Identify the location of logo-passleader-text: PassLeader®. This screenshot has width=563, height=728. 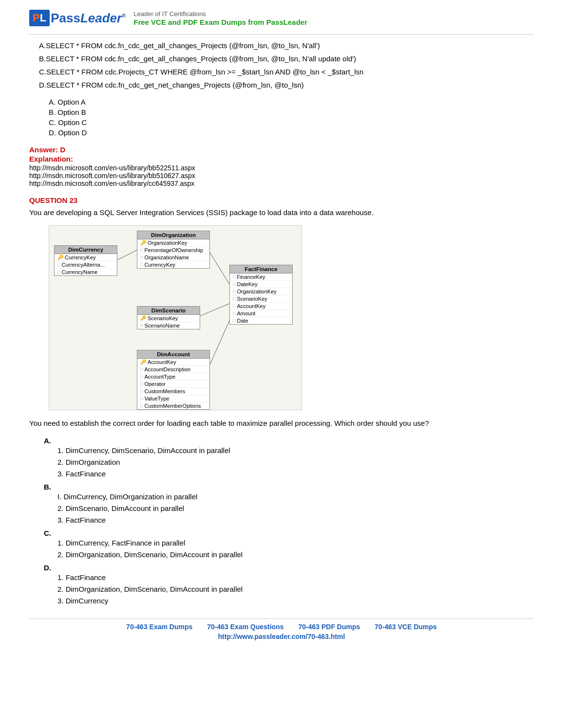
(88, 18).